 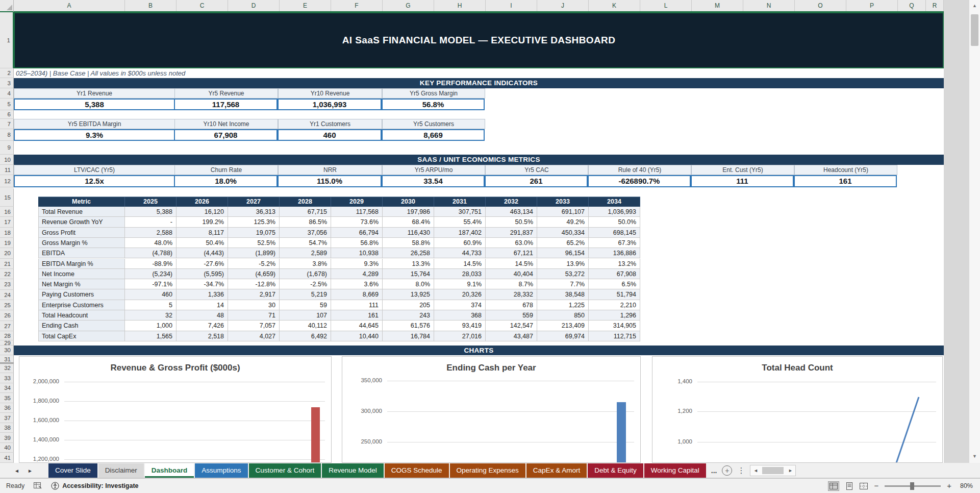 What do you see at coordinates (7, 398) in the screenshot?
I see `row-header-35: 35` at bounding box center [7, 398].